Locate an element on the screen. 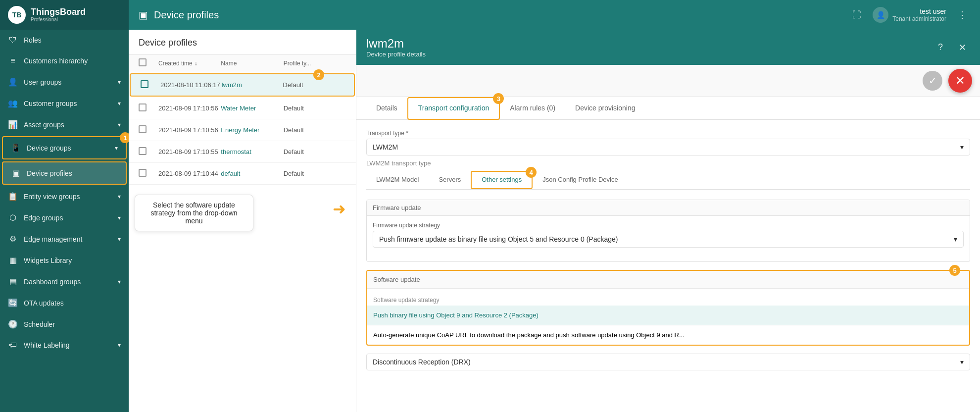  edge-mgmt-icon: ⚙ is located at coordinates (13, 239).